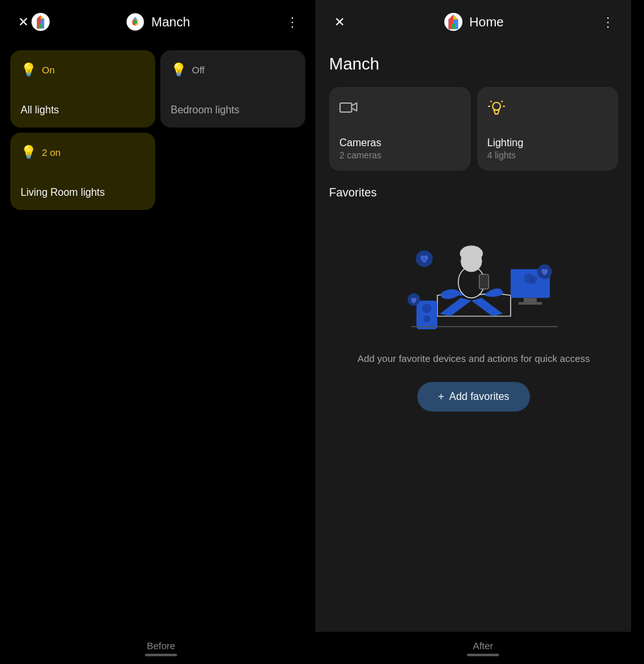 Image resolution: width=644 pixels, height=664 pixels. What do you see at coordinates (474, 274) in the screenshot?
I see `favorites-illustration` at bounding box center [474, 274].